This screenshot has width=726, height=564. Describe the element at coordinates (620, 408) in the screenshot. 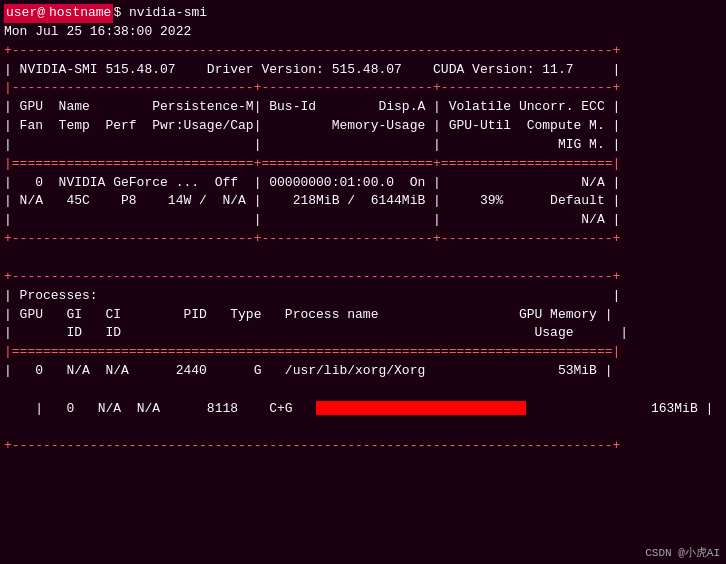

I see `proc-row2-suffix: 163MiB |` at that location.